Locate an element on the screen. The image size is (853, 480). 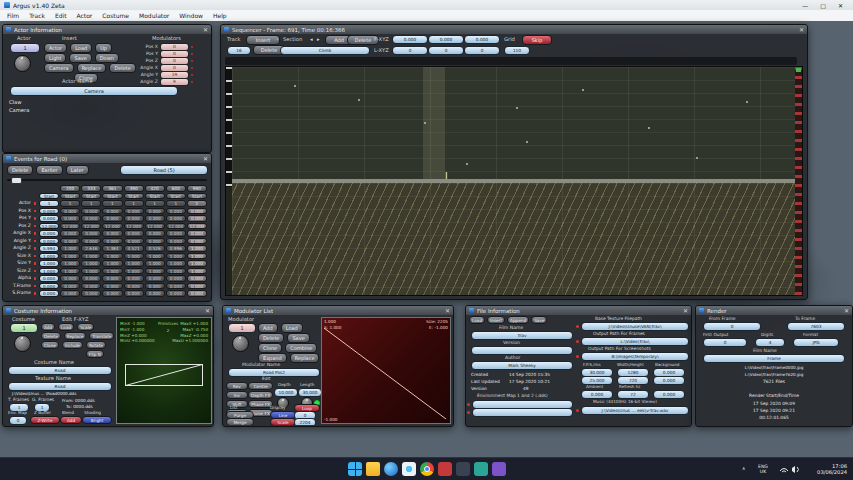
app-dark-icon is located at coordinates (463, 469).